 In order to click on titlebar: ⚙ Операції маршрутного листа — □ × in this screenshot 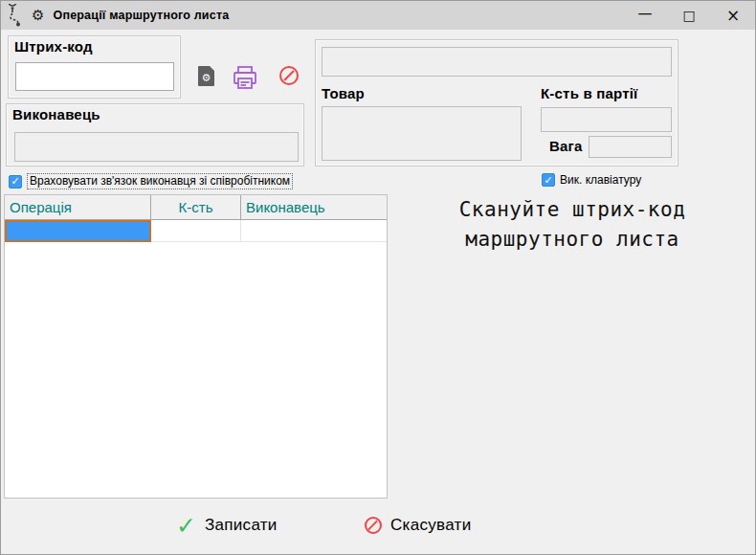, I will do `click(378, 15)`.